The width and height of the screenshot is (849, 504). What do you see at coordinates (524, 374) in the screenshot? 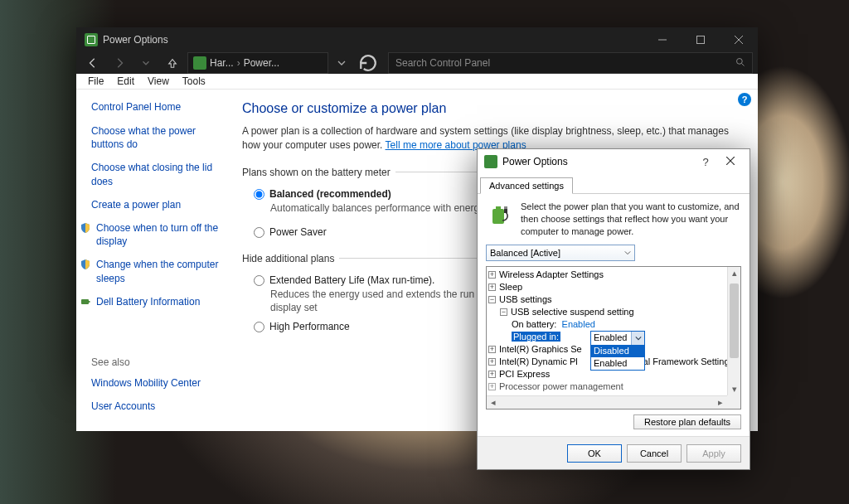
I see `tree-node-pci-express: PCI Express` at bounding box center [524, 374].